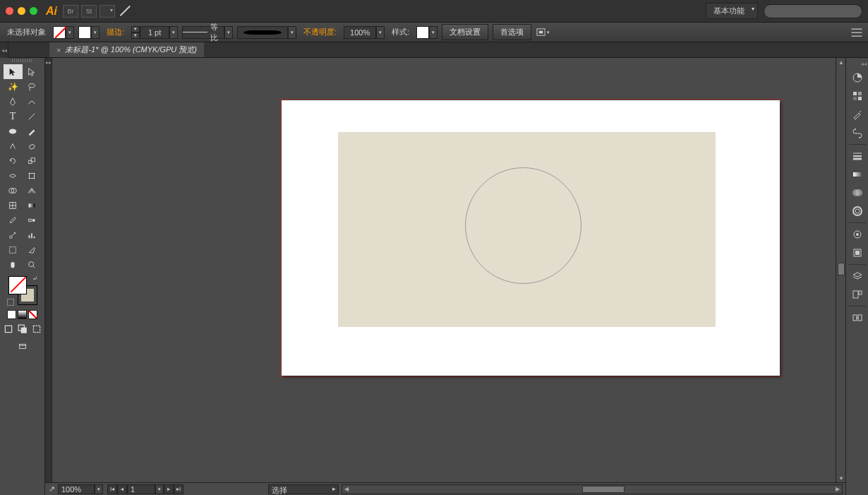 This screenshot has width=868, height=495. I want to click on slice-tool, so click(32, 250).